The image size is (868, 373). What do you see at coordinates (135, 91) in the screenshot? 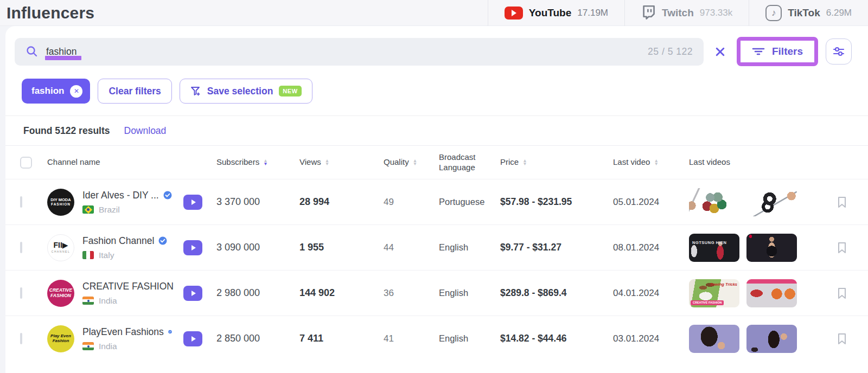
I see `clear-filters-button: Clear filters` at bounding box center [135, 91].